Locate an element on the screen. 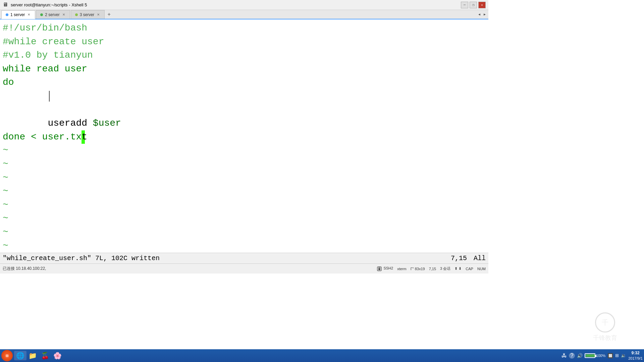 This screenshot has height=362, width=644. tab-close-1: ✕ is located at coordinates (29, 15).